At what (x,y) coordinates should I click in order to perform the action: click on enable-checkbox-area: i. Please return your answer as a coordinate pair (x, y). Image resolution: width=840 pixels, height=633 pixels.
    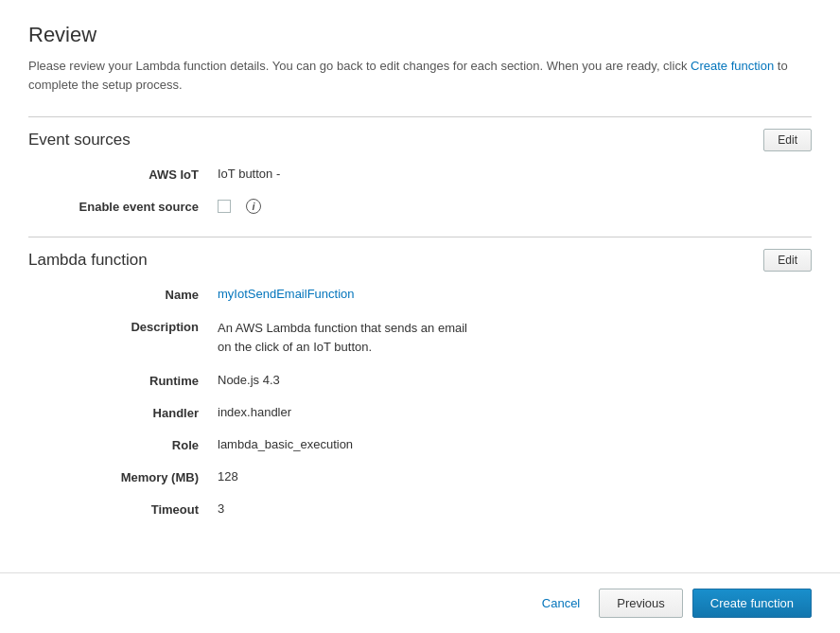
    Looking at the image, I should click on (239, 206).